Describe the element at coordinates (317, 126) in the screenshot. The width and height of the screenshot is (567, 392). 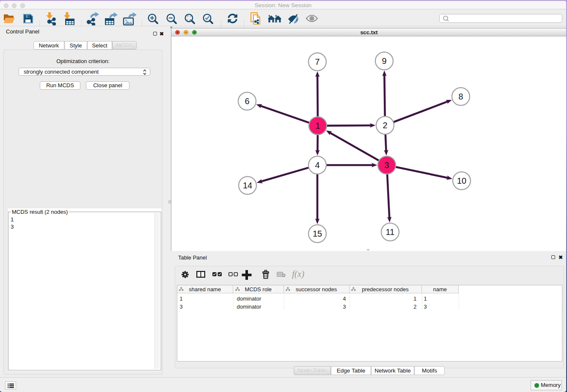
I see `svg-text: 1` at that location.